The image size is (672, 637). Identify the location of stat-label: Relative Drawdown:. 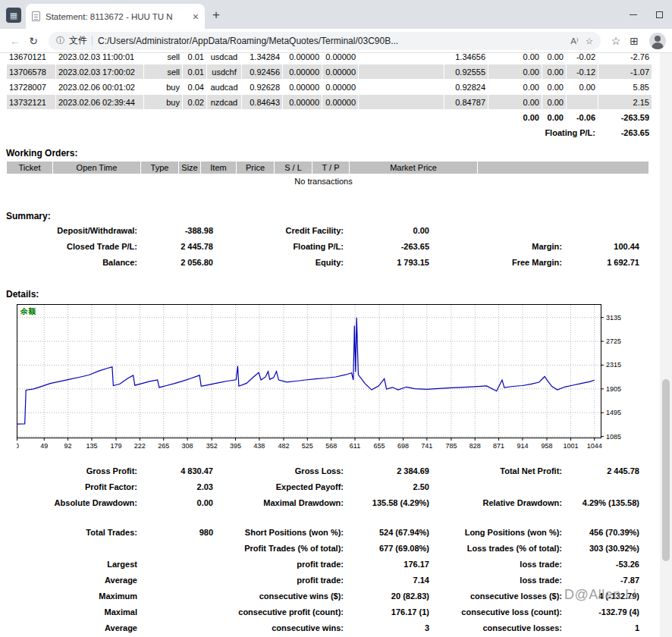
(498, 504).